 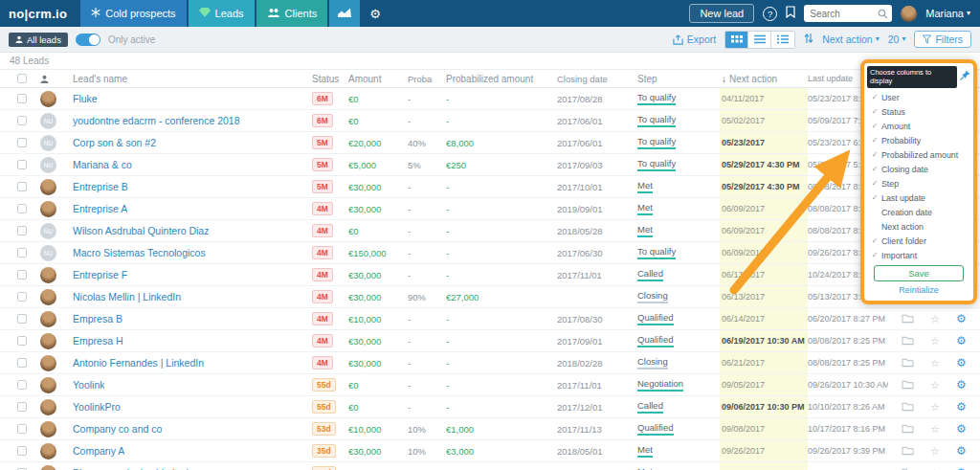 What do you see at coordinates (117, 429) in the screenshot?
I see `lead-name-link: Company co and co` at bounding box center [117, 429].